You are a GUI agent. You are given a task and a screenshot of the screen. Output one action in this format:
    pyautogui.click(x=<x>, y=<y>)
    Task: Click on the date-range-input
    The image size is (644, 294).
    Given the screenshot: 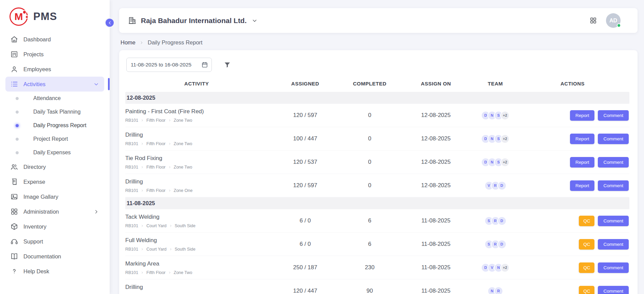 What is the action you would take?
    pyautogui.click(x=169, y=65)
    